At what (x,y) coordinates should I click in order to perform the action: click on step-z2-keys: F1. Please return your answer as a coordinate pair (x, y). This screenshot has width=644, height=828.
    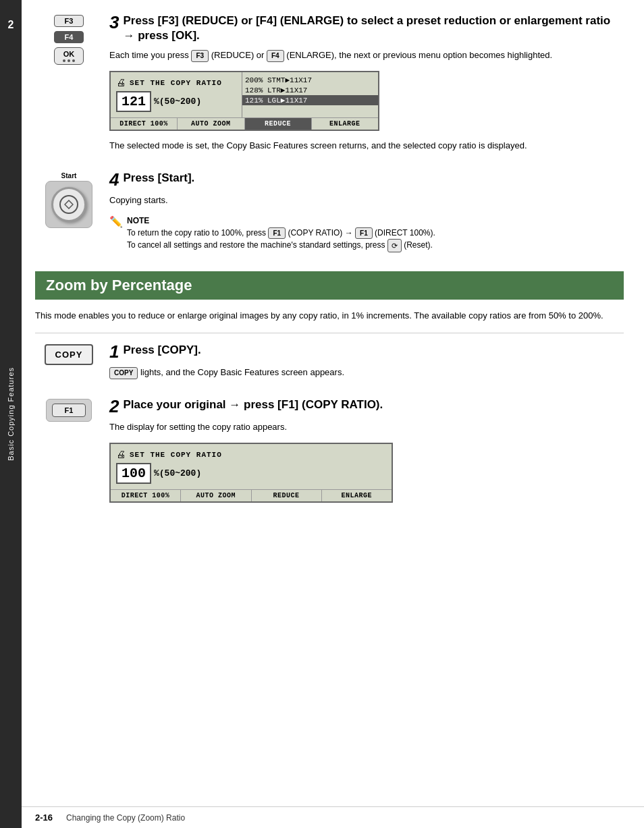
    Looking at the image, I should click on (69, 410).